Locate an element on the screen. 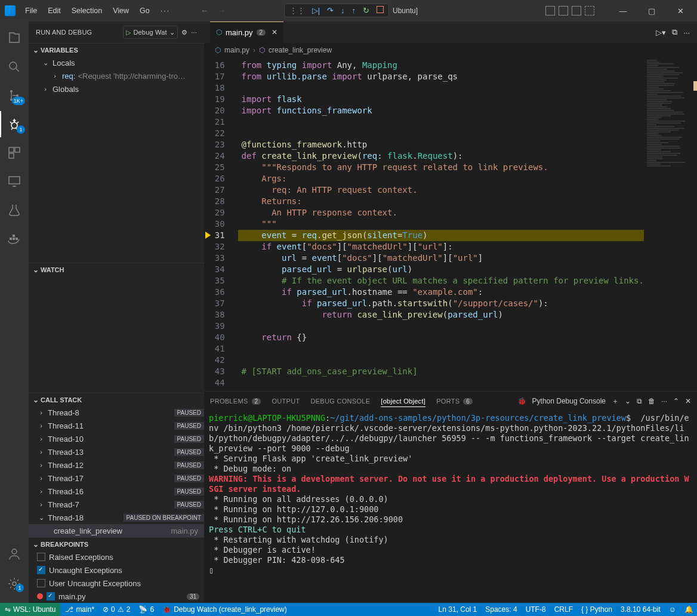  minimap is located at coordinates (671, 224).